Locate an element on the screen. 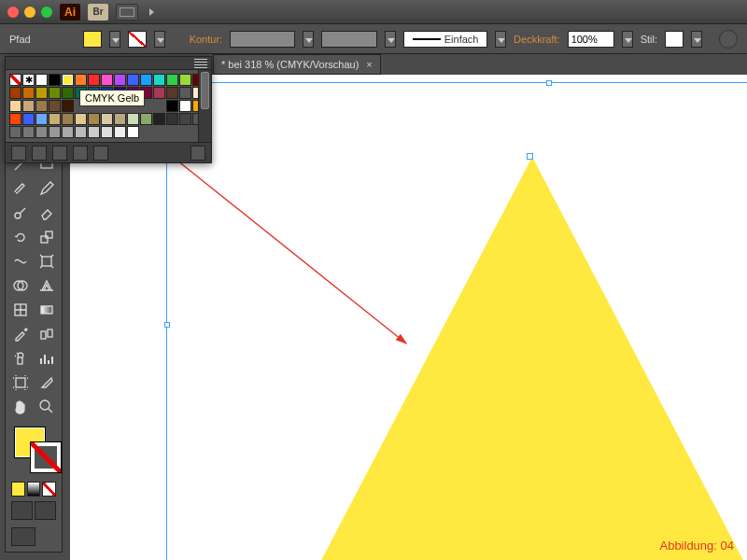 The width and height of the screenshot is (747, 560). brush-style-dropdown-icon is located at coordinates (500, 39).